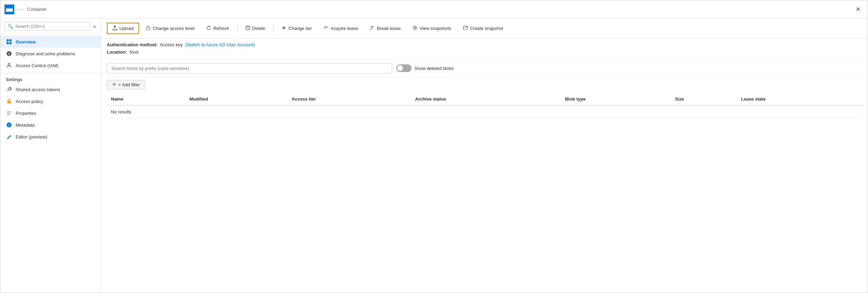 The image size is (868, 293). I want to click on iam-icon, so click(9, 65).